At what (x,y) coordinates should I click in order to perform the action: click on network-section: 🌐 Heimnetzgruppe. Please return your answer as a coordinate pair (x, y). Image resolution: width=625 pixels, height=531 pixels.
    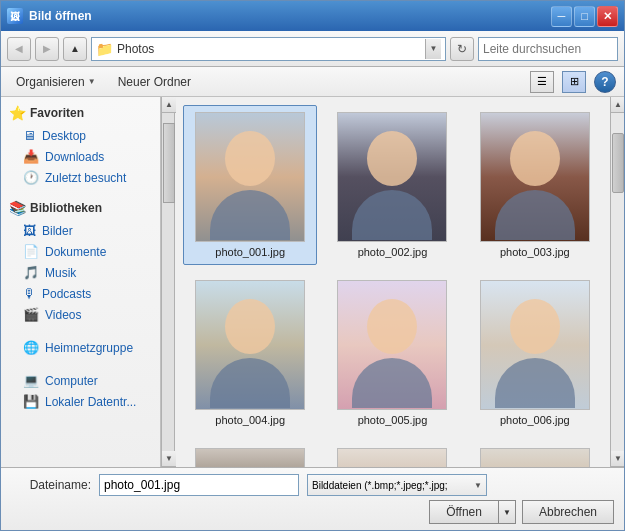
    Looking at the image, I should click on (80, 348).